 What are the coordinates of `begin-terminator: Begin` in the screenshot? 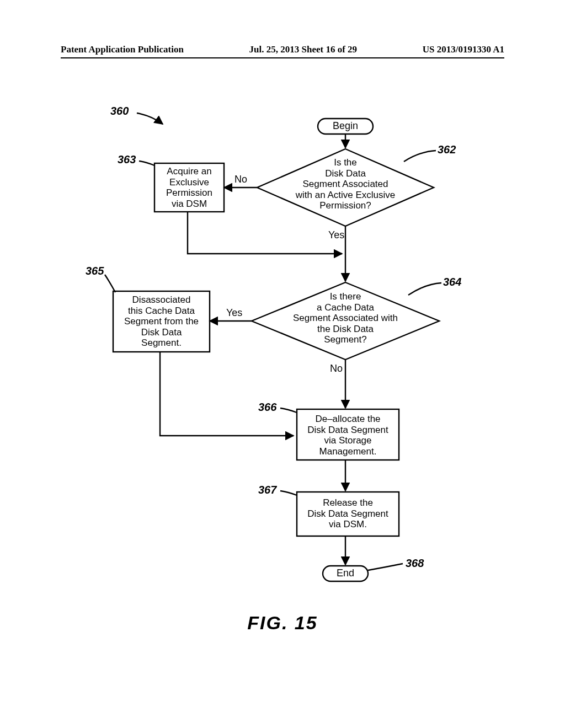 It's located at (345, 126).